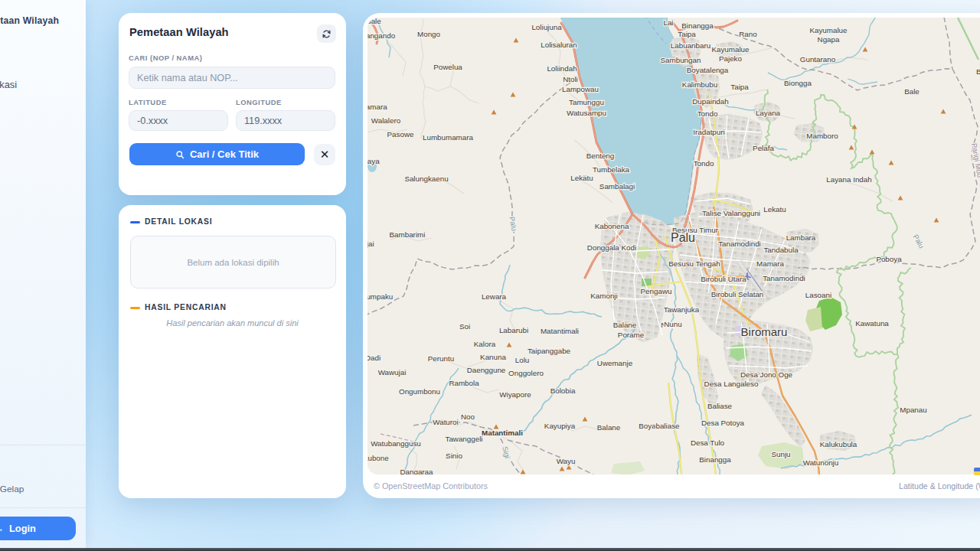  I want to click on svg-text: Soi, so click(465, 326).